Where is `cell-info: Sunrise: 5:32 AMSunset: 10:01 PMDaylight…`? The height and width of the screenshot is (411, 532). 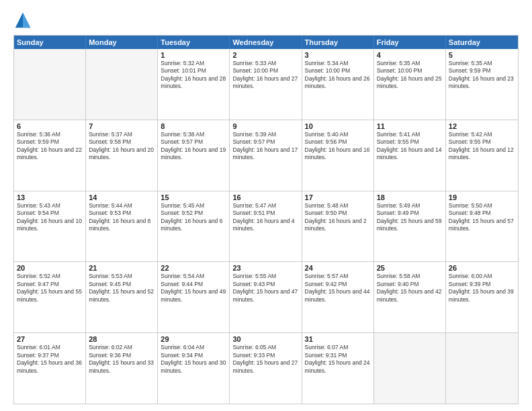 cell-info: Sunrise: 5:32 AMSunset: 10:01 PMDaylight… is located at coordinates (193, 75).